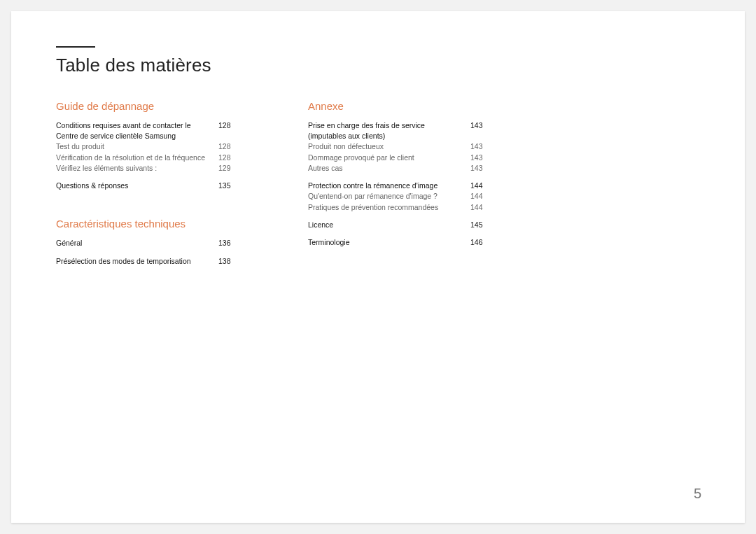  I want to click on toc-entry-label: Dommage provoqué par le client, so click(389, 158).